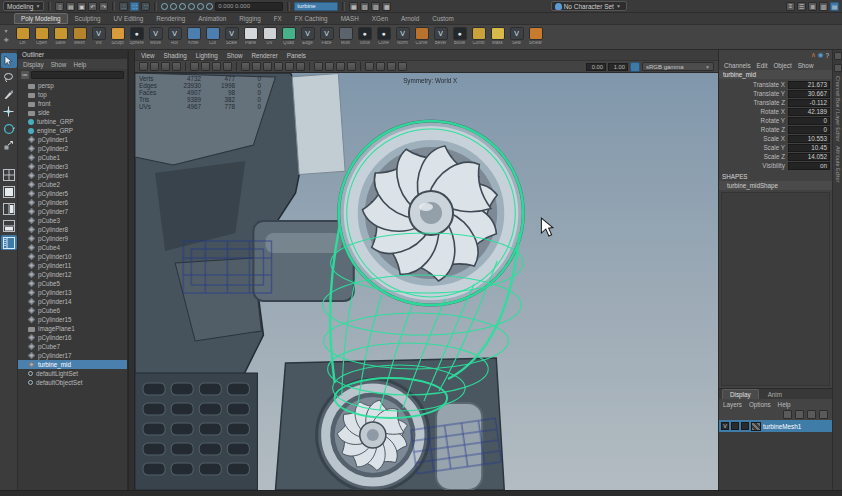  I want to click on select-tool, so click(9, 60).